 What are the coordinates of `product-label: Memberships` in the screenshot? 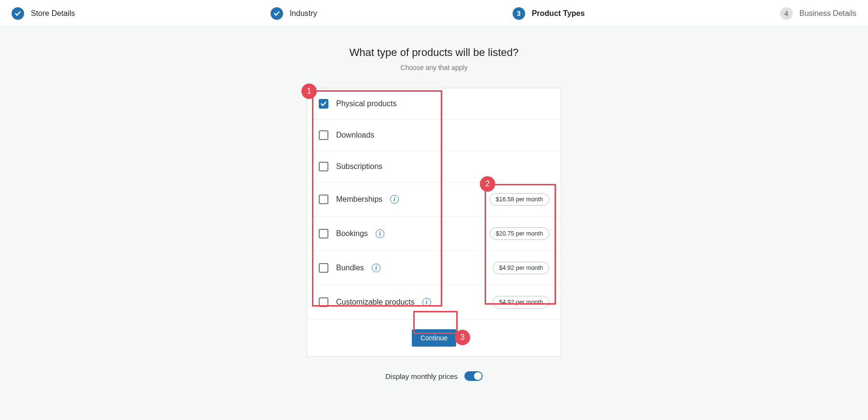 It's located at (359, 199).